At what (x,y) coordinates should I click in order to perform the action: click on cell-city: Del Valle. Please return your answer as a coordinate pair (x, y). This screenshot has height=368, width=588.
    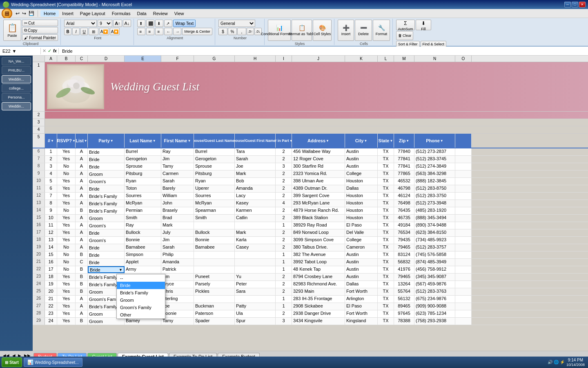
    Looking at the image, I should click on (361, 233).